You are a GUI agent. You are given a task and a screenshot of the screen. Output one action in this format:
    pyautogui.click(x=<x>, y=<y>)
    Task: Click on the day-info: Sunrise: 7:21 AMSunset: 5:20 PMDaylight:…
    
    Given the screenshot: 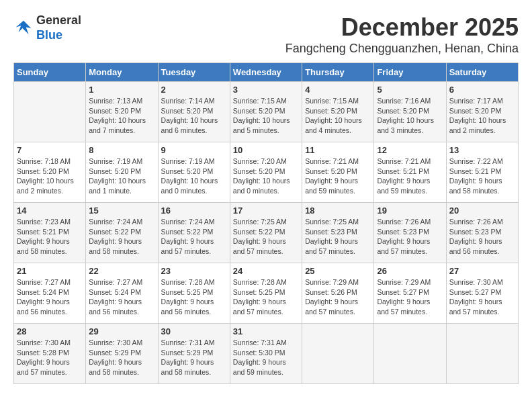 What is the action you would take?
    pyautogui.click(x=338, y=176)
    